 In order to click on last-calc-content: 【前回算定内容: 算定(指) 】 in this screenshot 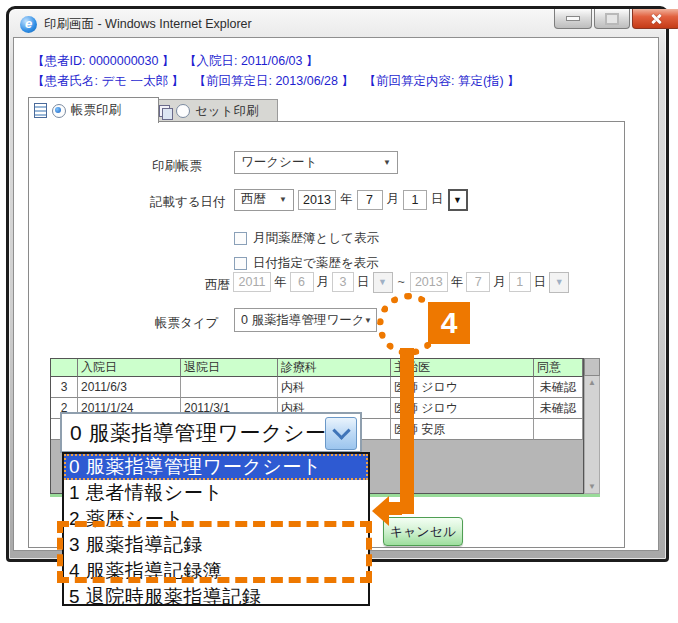, I will do `click(441, 81)`.